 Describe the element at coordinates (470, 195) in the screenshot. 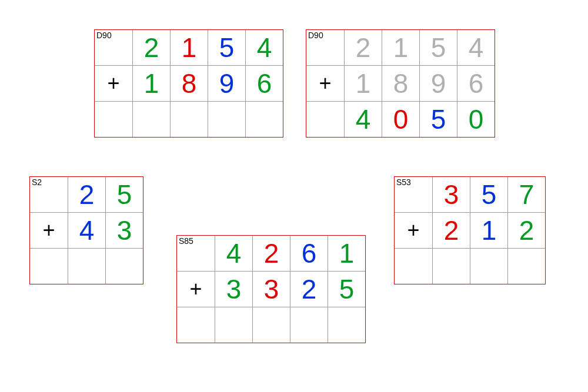

I see `card-row: S53357` at that location.